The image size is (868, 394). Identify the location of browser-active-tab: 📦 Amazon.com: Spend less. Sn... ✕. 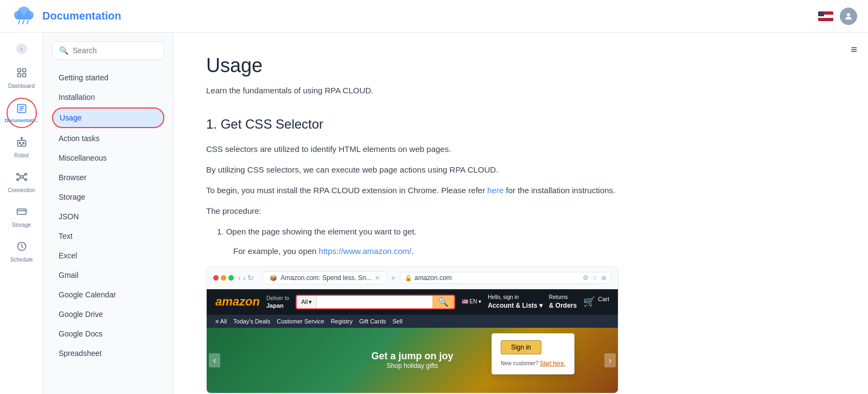
(324, 278).